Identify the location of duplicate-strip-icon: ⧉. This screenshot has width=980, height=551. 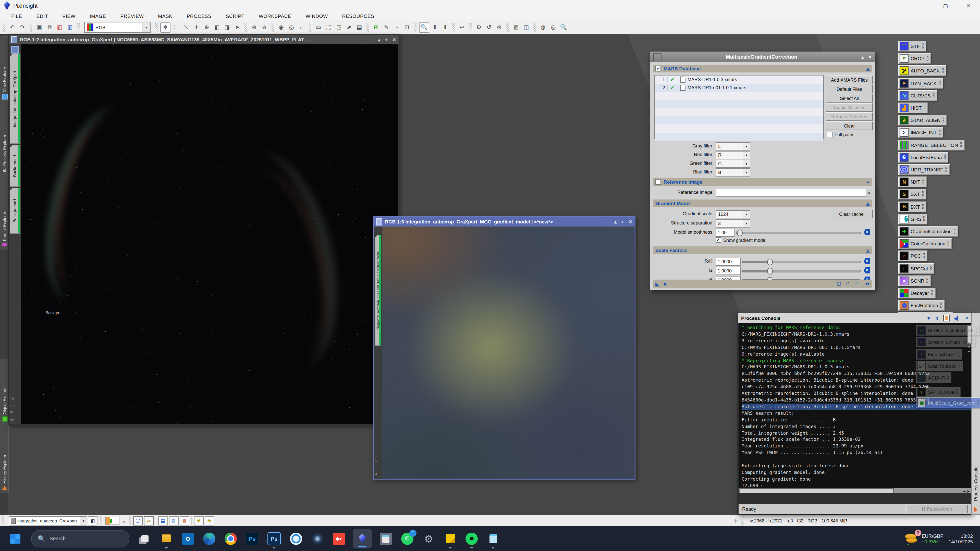
(12, 412).